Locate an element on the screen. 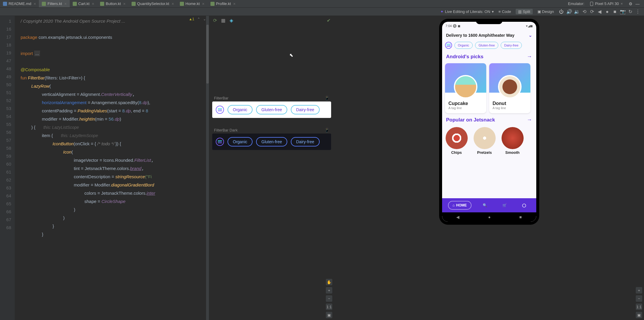  tab-button: Button.kt× is located at coordinates (113, 4).